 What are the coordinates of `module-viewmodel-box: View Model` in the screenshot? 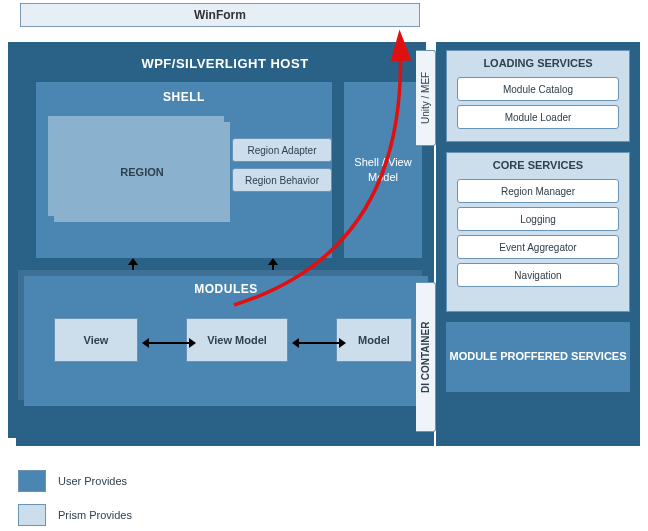 It's located at (237, 340).